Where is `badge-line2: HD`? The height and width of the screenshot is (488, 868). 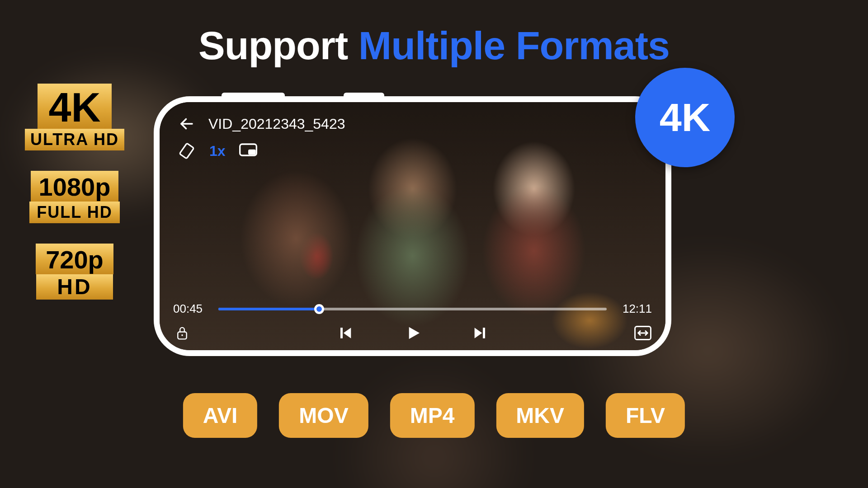
badge-line2: HD is located at coordinates (75, 287).